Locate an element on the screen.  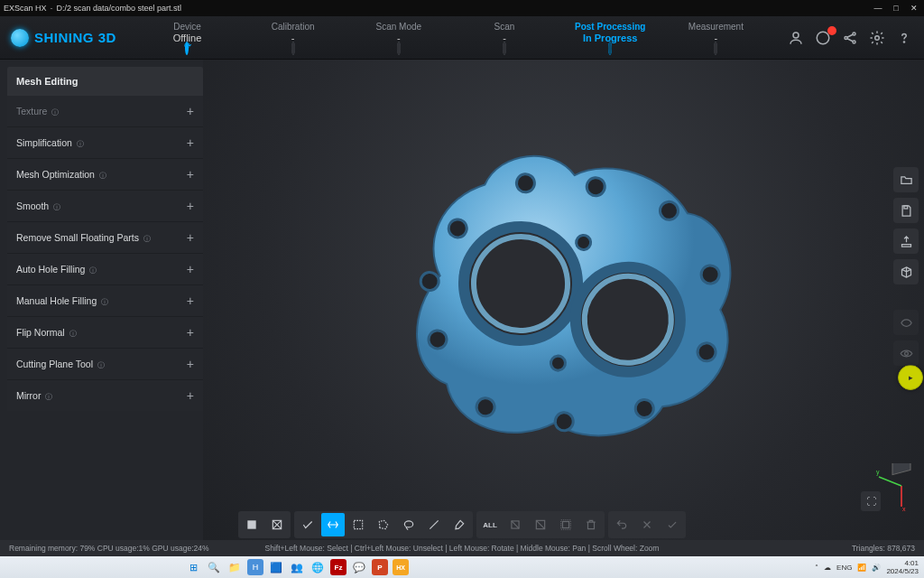
select-all-button: ALL is located at coordinates (490, 525).